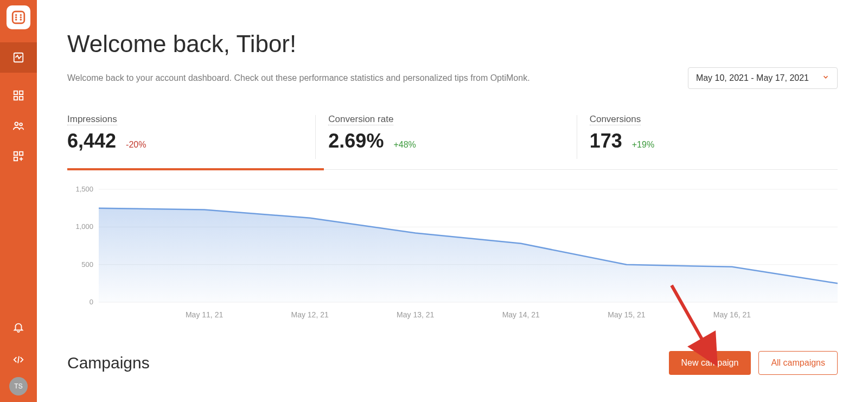 This screenshot has width=868, height=402. I want to click on stat-label: Conversion rate, so click(361, 119).